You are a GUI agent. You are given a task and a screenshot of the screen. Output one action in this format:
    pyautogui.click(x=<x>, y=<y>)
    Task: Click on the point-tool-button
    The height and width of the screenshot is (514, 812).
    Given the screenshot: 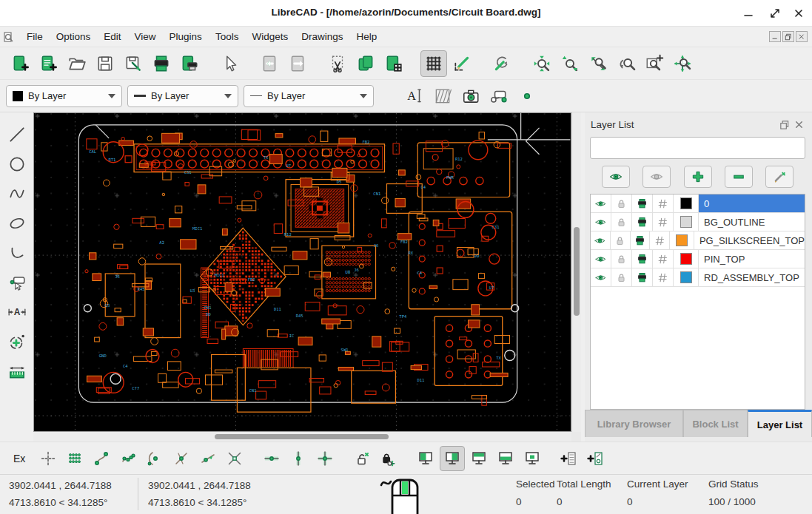 What is the action you would take?
    pyautogui.click(x=527, y=96)
    